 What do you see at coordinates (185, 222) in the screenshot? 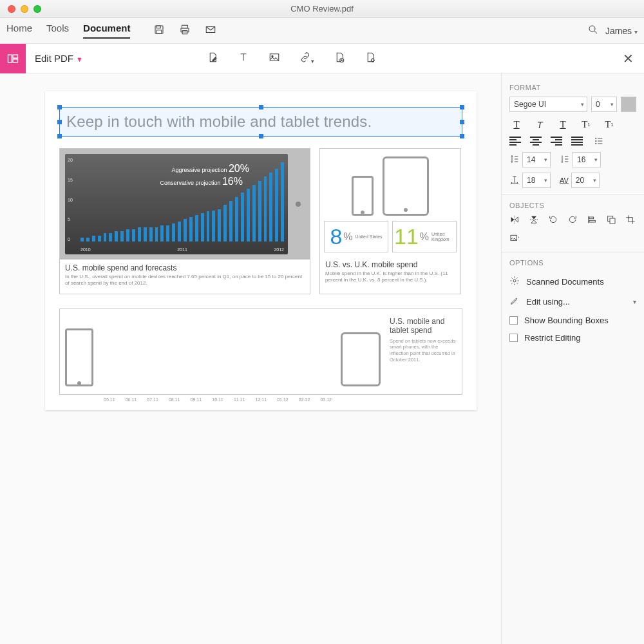
I see `chart-card-forecasts: 20151050 201020112012 Aggressive project…` at bounding box center [185, 222].